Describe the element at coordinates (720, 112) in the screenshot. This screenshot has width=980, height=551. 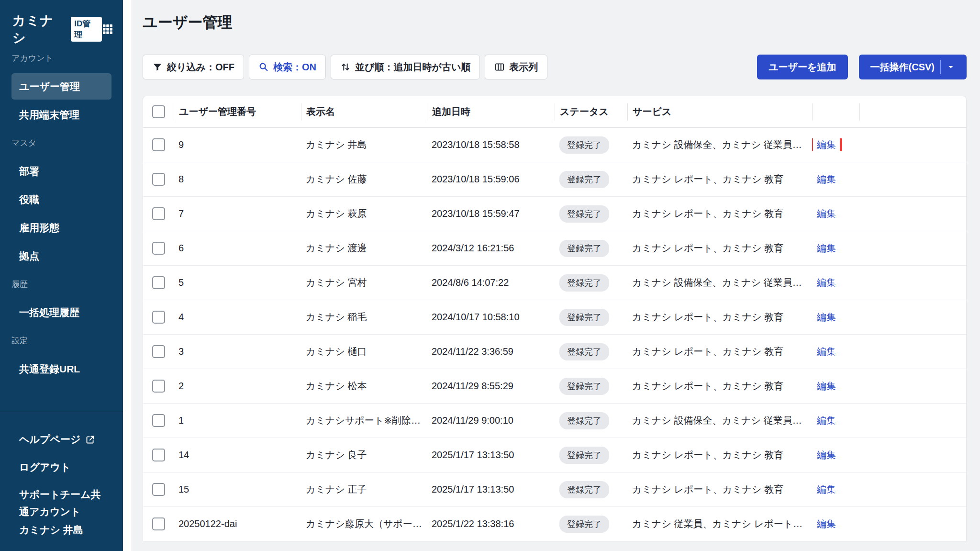
I see `col-header-services: サービス` at that location.